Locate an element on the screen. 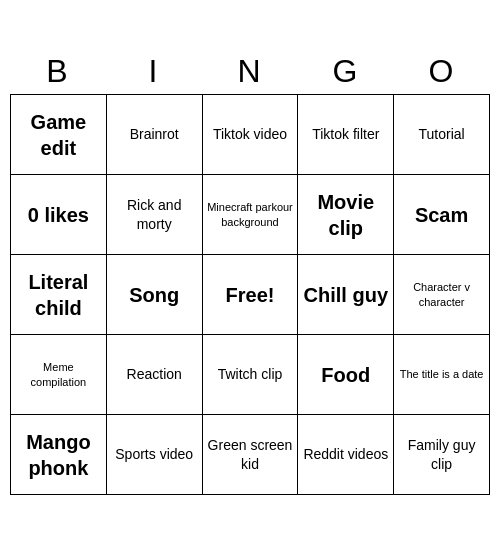 This screenshot has width=500, height=544. bingo-cell-23: Reddit videos is located at coordinates (346, 455).